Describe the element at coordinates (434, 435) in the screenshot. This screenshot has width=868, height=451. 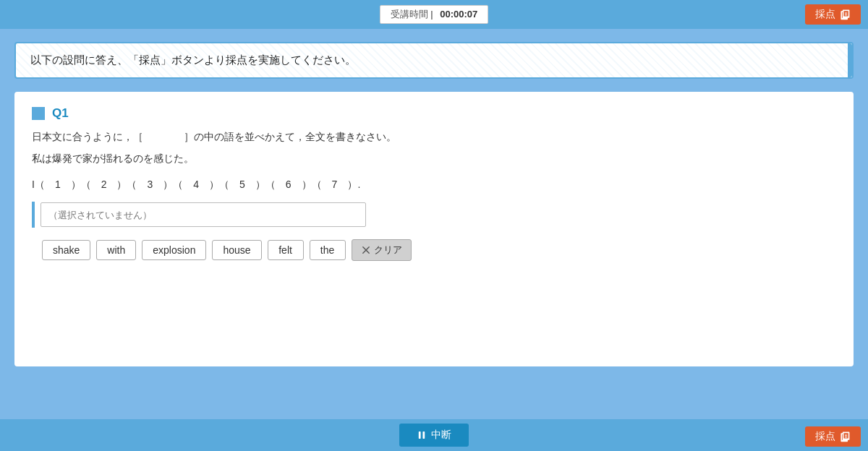
I see `pause-button: 中断` at that location.